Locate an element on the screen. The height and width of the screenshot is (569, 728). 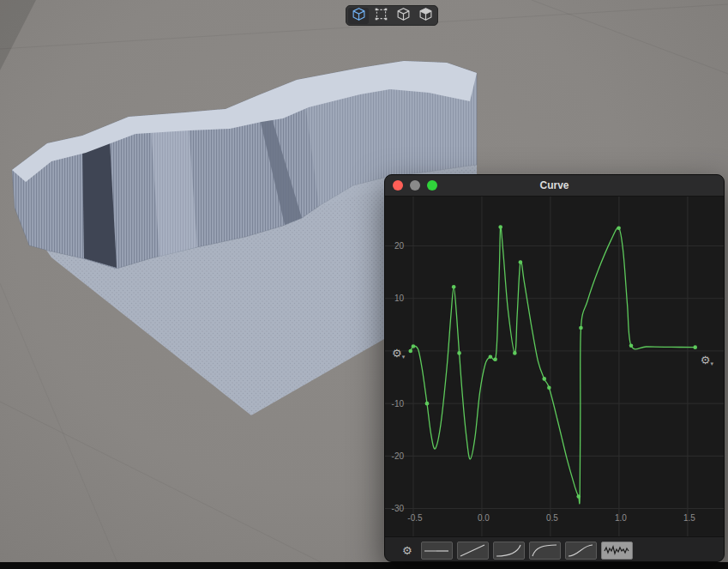
svg-text: -20 is located at coordinates (398, 457).